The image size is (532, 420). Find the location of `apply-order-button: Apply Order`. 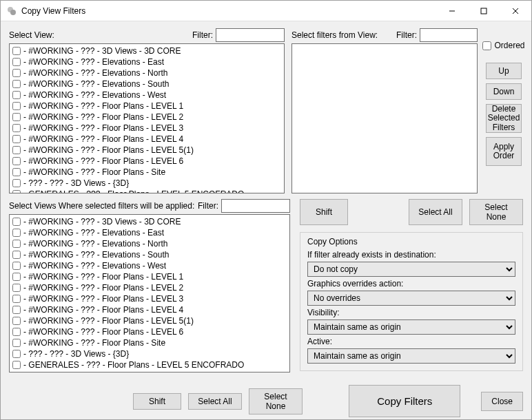

apply-order-button: Apply Order is located at coordinates (504, 151).